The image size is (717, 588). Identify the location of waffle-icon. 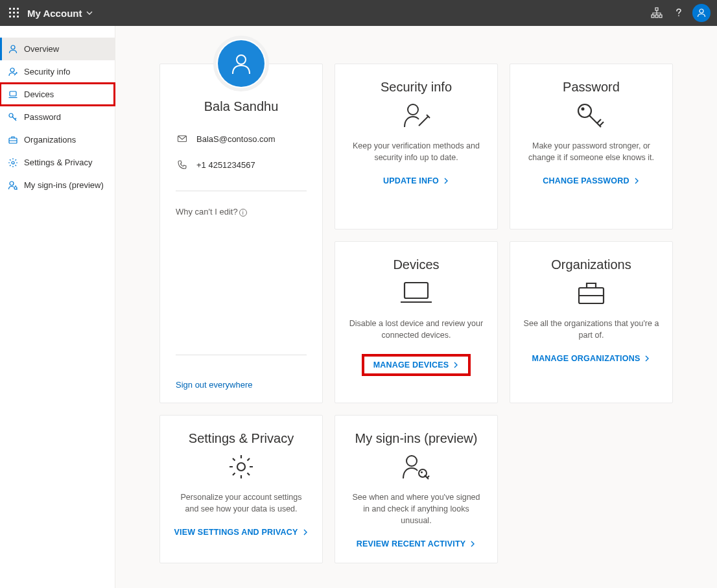
(14, 13).